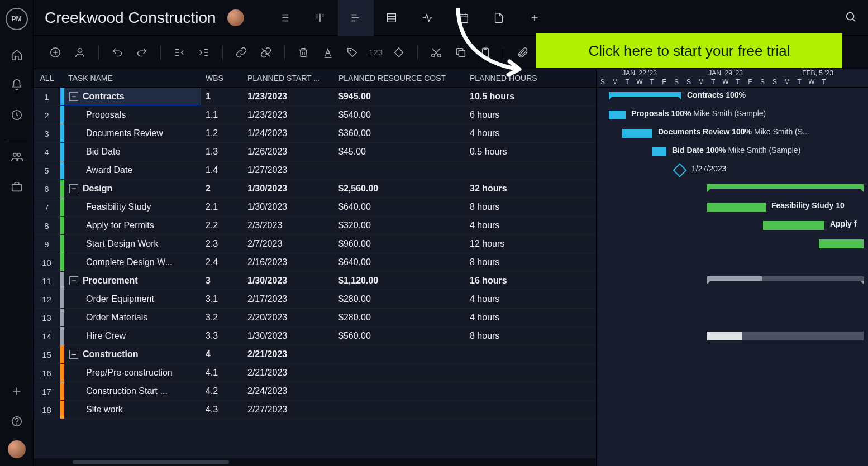 The height and width of the screenshot is (466, 868). Describe the element at coordinates (288, 225) in the screenshot. I see `start-cell: 2/3/2023` at that location.